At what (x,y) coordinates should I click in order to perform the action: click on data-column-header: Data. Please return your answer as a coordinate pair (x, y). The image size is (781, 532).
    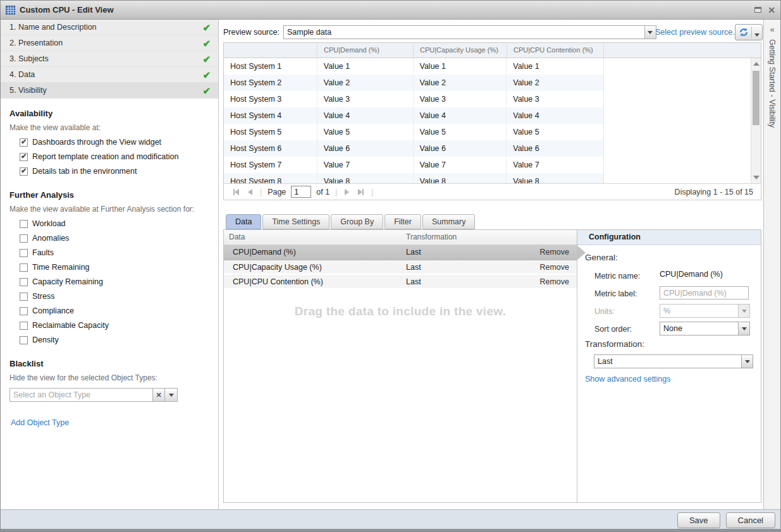
    Looking at the image, I should click on (237, 238).